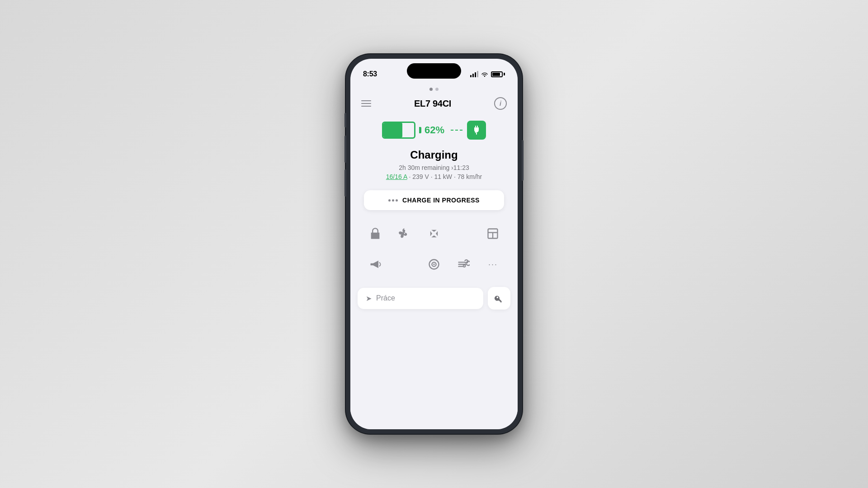  What do you see at coordinates (523, 160) in the screenshot?
I see `power-button` at bounding box center [523, 160].